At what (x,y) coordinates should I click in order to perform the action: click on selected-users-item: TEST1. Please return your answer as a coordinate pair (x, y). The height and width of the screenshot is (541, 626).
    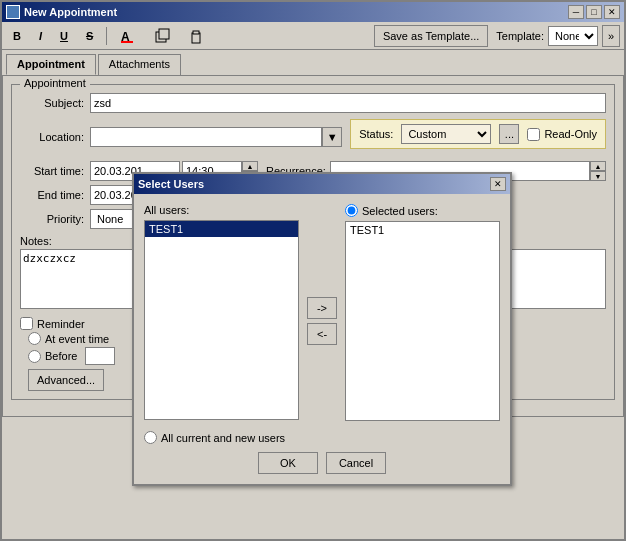
    Looking at the image, I should click on (422, 230).